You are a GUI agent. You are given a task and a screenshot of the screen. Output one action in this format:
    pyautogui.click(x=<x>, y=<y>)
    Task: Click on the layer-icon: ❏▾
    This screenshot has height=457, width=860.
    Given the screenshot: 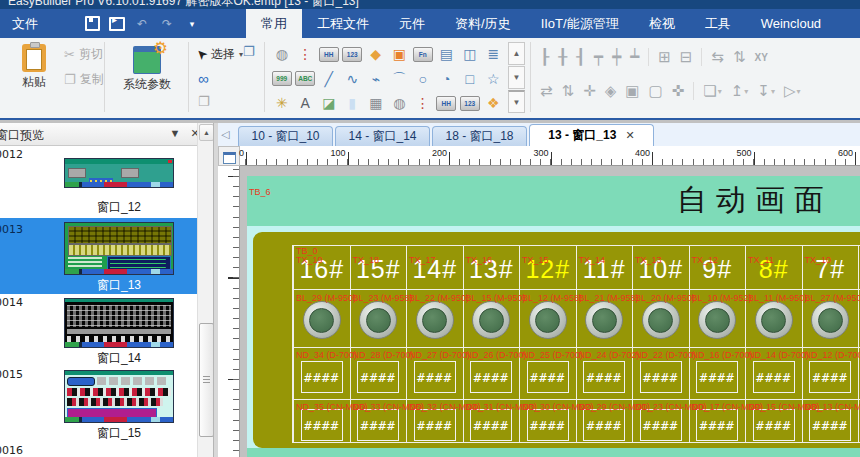 What is the action you would take?
    pyautogui.click(x=712, y=91)
    